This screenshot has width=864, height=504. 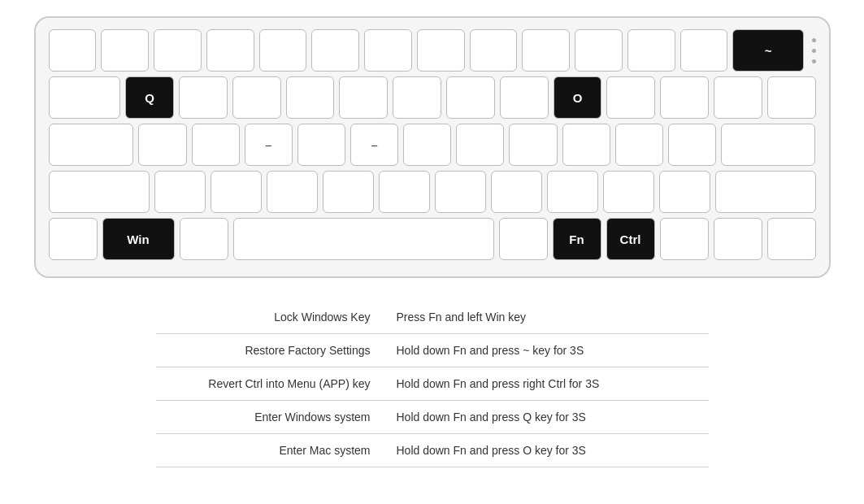 What do you see at coordinates (577, 239) in the screenshot?
I see `key-fn: Fn` at bounding box center [577, 239].